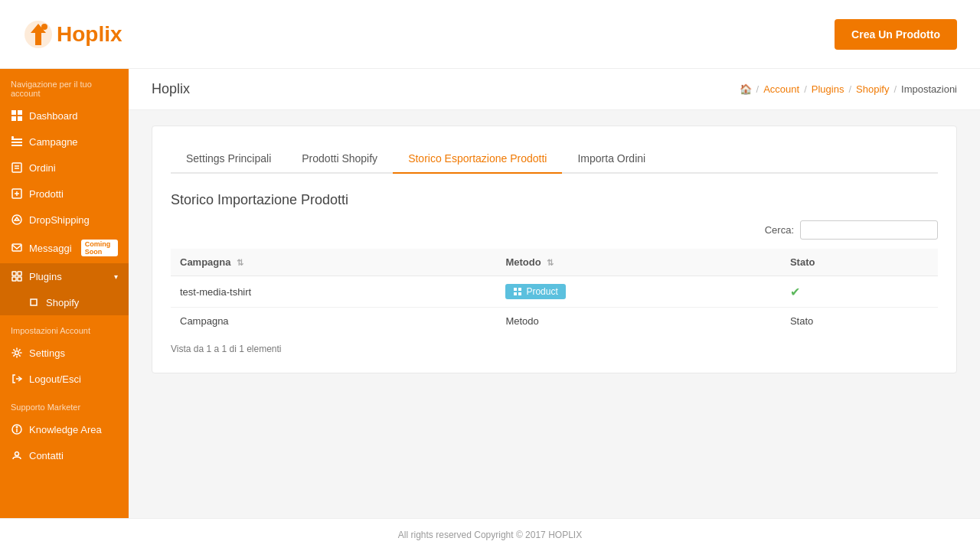 The height and width of the screenshot is (551, 980). Describe the element at coordinates (17, 276) in the screenshot. I see `plugins-icon` at that location.